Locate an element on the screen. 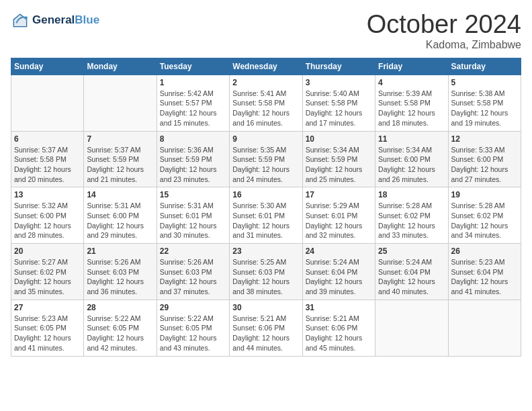 This screenshot has height=411, width=532. day-number: 7 is located at coordinates (120, 139).